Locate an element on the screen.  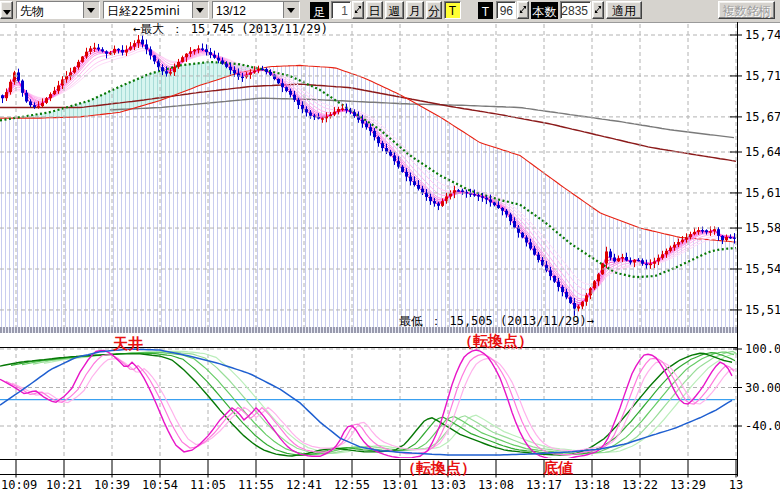
bar-type-label: 足 is located at coordinates (320, 10).